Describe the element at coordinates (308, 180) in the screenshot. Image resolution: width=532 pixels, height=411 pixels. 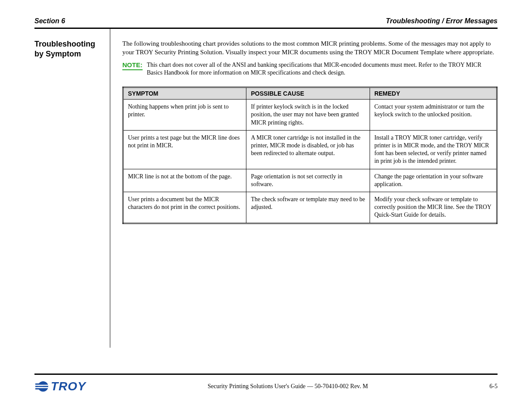
I see `cell-cause: Page orientation is not set correctly in…` at that location.